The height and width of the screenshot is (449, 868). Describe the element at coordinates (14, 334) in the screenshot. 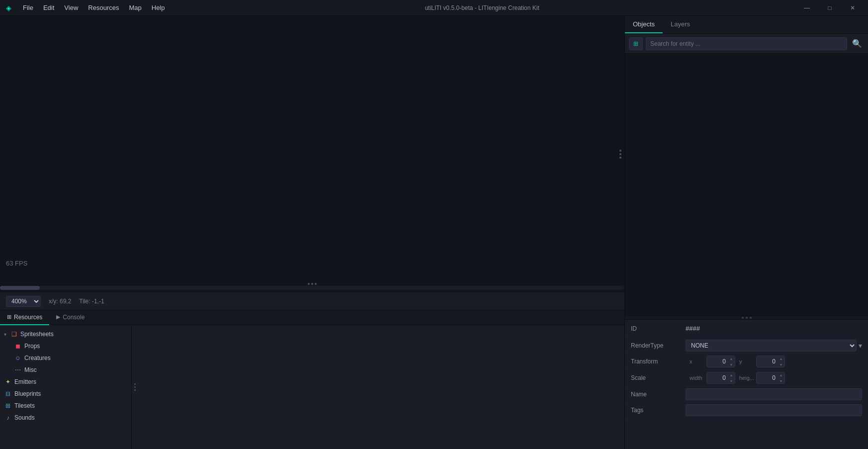

I see `spritesheets-icon: ❑` at that location.